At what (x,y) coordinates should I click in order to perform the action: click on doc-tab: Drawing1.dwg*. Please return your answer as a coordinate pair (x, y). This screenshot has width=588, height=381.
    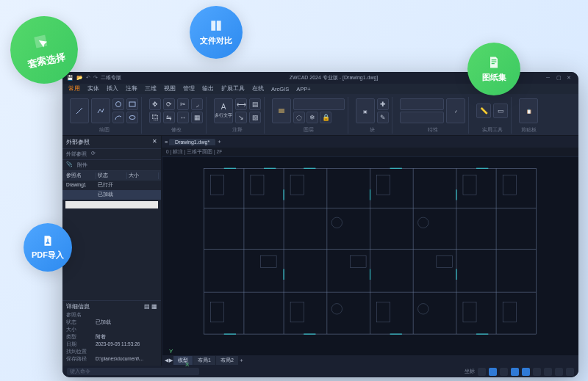
    Looking at the image, I should click on (193, 142).